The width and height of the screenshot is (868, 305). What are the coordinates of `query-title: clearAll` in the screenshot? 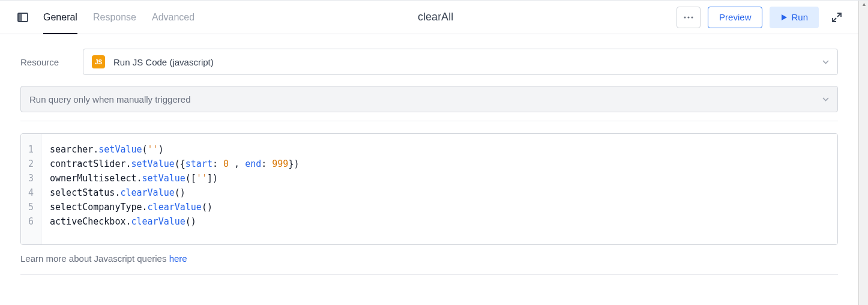 It's located at (436, 17).